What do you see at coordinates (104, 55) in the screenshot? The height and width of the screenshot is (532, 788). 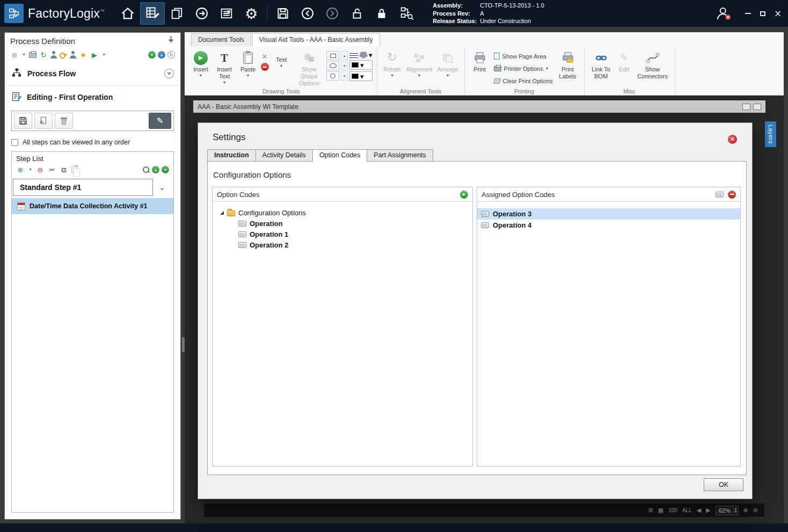 I see `run-dropdown-icon: ▾` at bounding box center [104, 55].